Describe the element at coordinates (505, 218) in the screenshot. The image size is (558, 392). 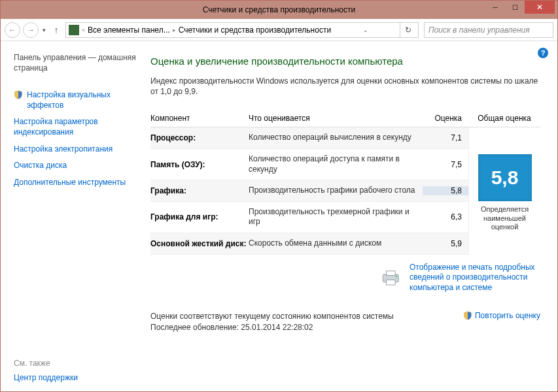
I see `base-score-caption: Определяется наименьшей оценкой` at that location.